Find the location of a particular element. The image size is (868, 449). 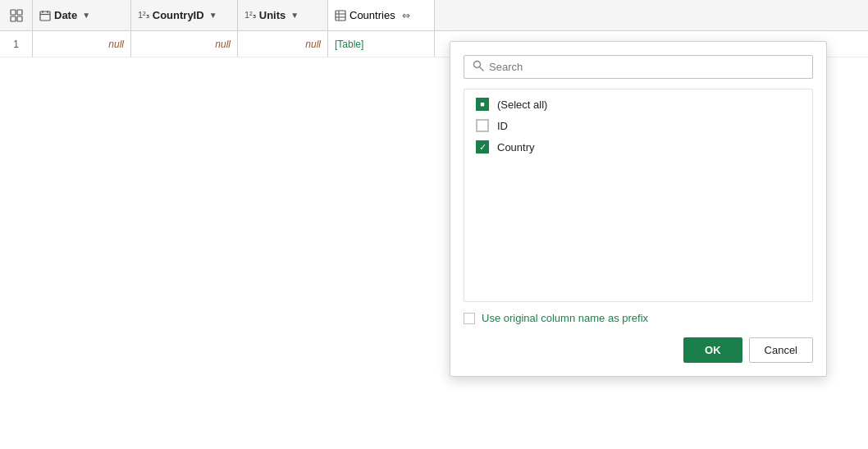

checkbox-id-label: ID is located at coordinates (502, 126).